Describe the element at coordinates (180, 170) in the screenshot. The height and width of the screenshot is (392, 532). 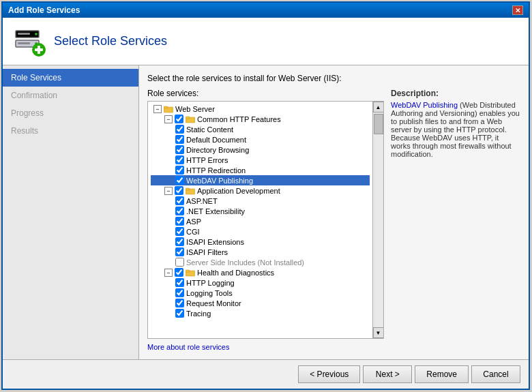
I see `checkbox-http-redir` at that location.